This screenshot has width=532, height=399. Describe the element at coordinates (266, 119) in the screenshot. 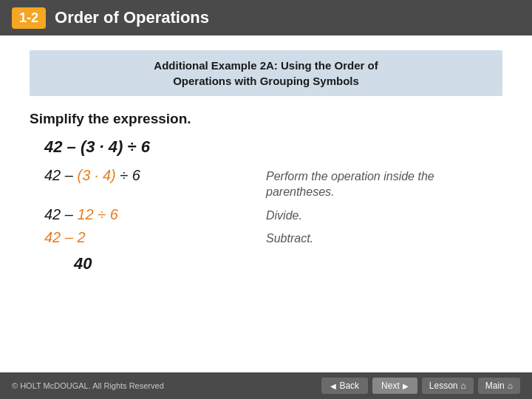

I see `simplify-label: Simplify the expression.` at that location.